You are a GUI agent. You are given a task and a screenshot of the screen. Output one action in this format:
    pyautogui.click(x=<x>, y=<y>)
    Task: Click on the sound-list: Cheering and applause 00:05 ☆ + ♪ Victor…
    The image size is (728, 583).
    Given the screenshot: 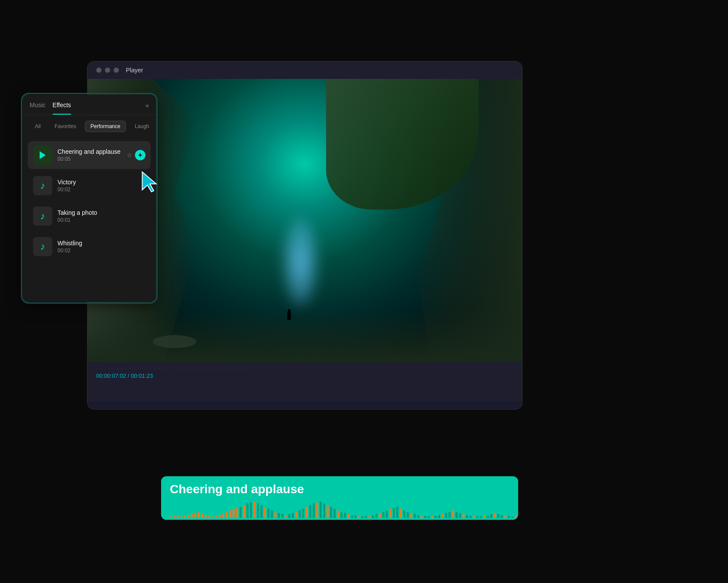 What is the action you would take?
    pyautogui.click(x=89, y=201)
    